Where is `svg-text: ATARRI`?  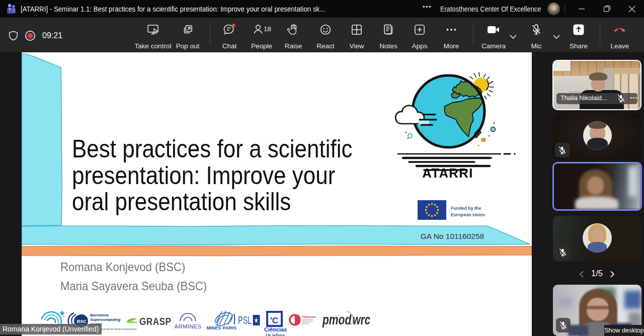 svg-text: ATARRI is located at coordinates (448, 173).